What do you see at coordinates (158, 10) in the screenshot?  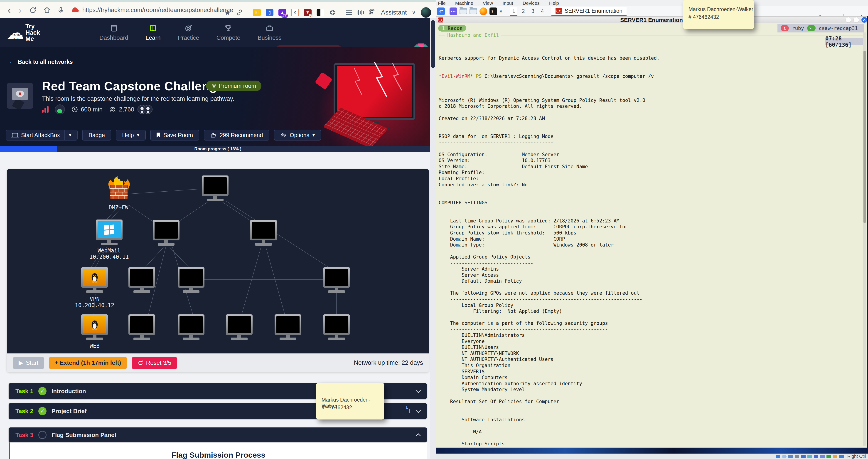 I see `url-field: https://tryhackme.com/room/redteamcapsto…` at bounding box center [158, 10].